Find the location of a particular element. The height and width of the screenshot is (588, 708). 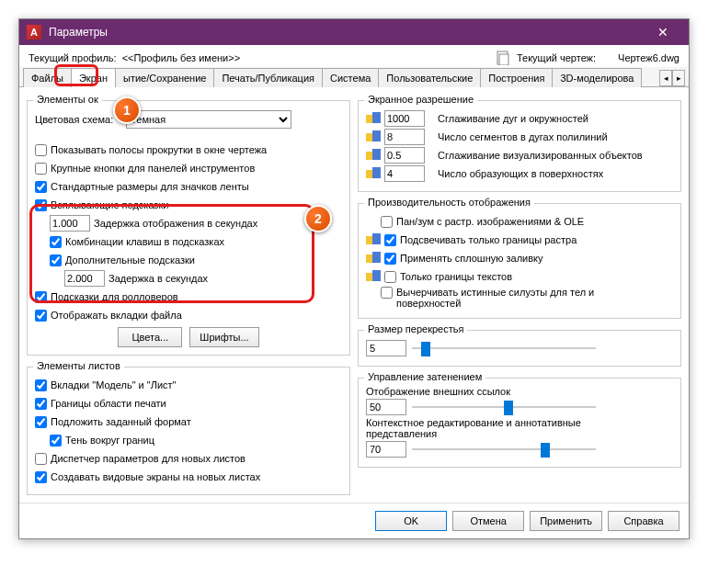

tab-system: Система is located at coordinates (350, 77).